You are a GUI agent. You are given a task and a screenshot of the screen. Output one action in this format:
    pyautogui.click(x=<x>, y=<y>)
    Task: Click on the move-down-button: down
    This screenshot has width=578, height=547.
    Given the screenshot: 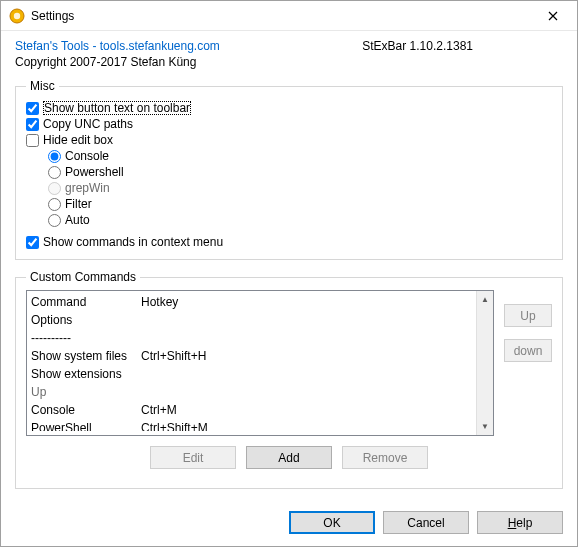 What is the action you would take?
    pyautogui.click(x=528, y=350)
    